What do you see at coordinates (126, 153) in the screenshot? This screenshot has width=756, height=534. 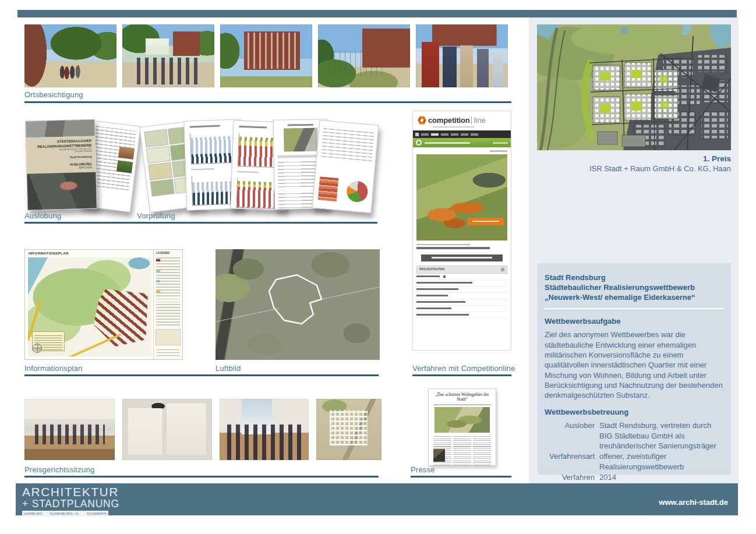 I see `document-photo-thumbnail` at bounding box center [126, 153].